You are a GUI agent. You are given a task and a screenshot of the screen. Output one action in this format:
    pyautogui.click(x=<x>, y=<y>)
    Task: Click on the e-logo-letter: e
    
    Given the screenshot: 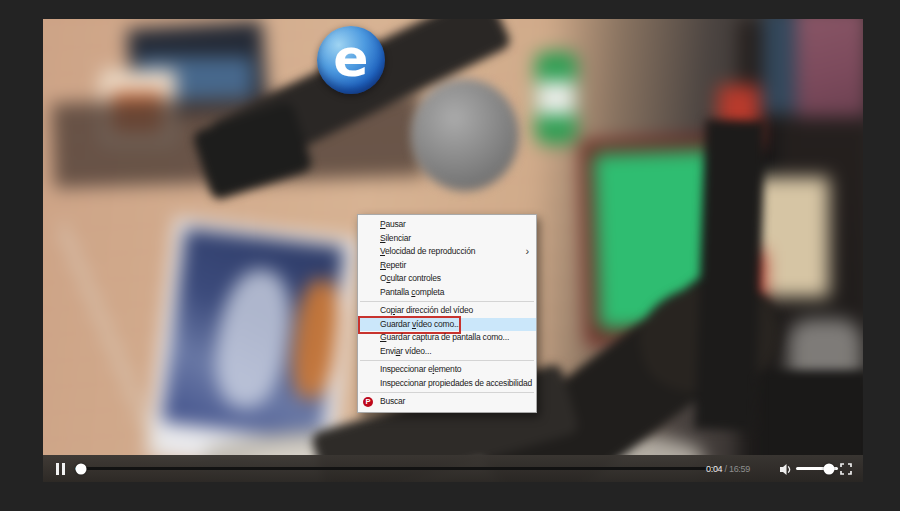 What is the action you would take?
    pyautogui.click(x=350, y=58)
    